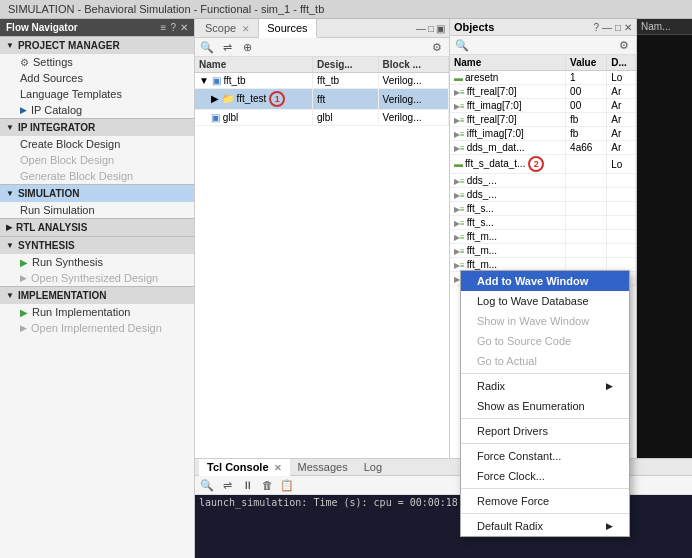  I want to click on col-block: Block ..., so click(413, 65).